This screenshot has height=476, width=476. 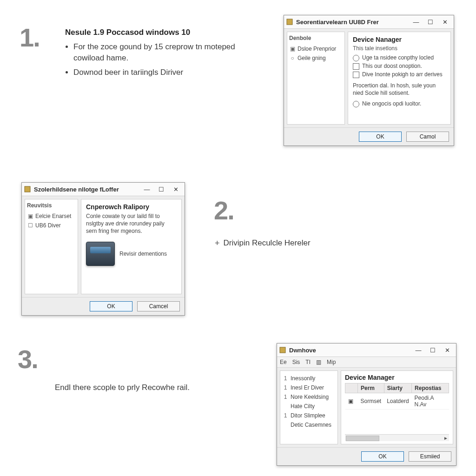 I want to click on step-1-bullet-1: Downod beer in tariingls Diriver, so click(x=158, y=73).